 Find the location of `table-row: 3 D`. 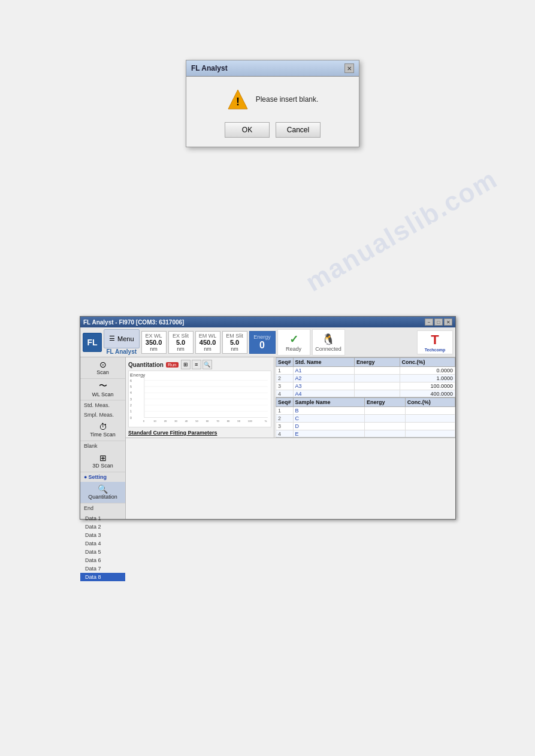

table-row: 3 D is located at coordinates (365, 426).